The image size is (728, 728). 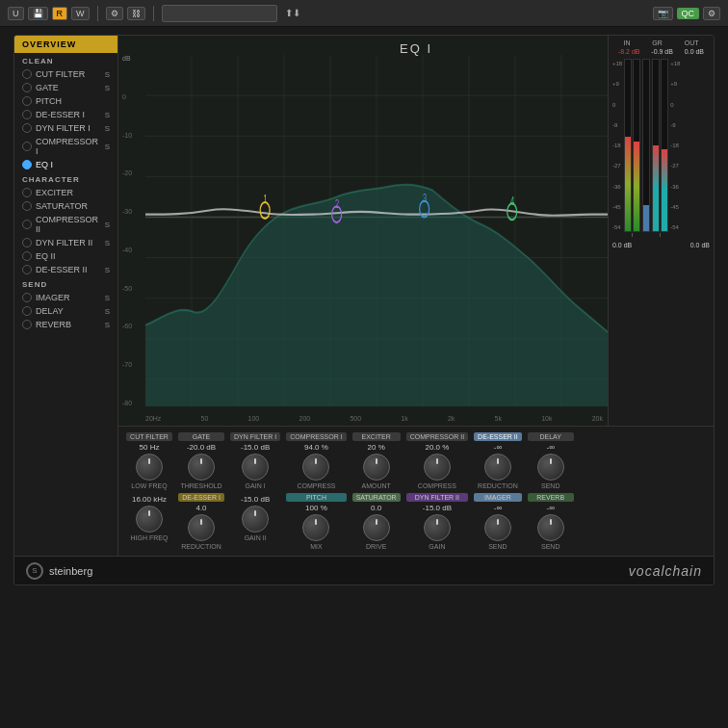 What do you see at coordinates (663, 52) in the screenshot?
I see `gr-value: -0.9 dB` at bounding box center [663, 52].